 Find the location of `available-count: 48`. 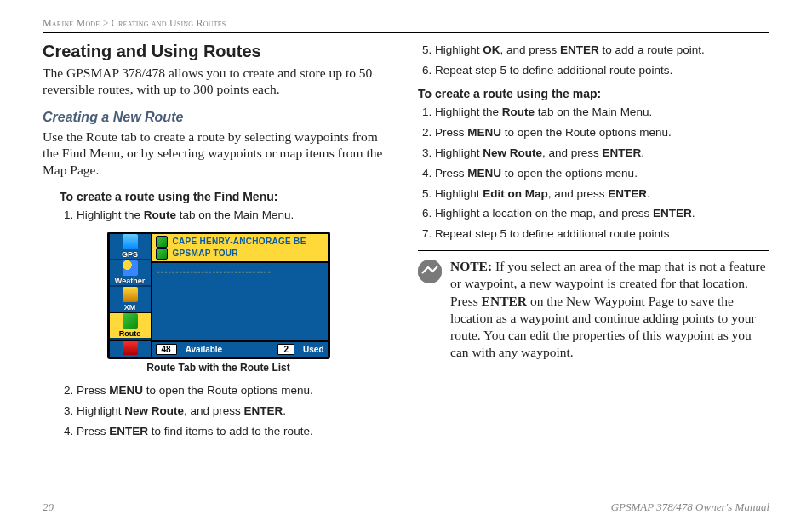

available-count: 48 is located at coordinates (167, 349).